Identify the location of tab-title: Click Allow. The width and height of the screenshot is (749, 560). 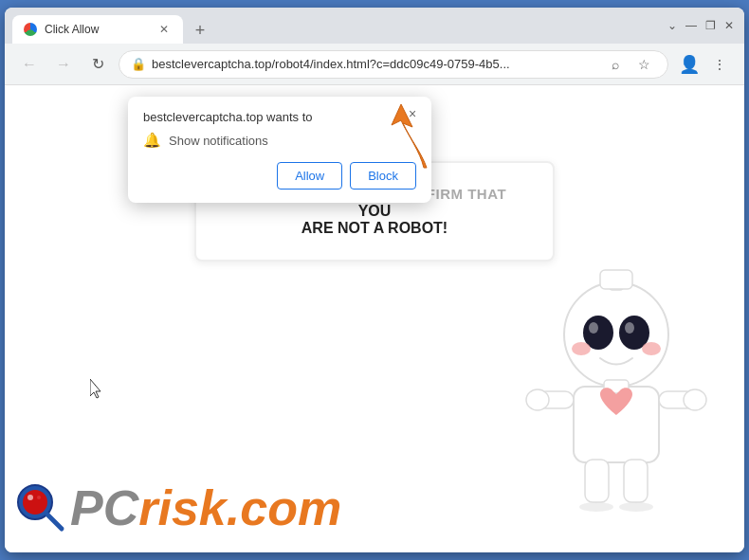
(97, 29).